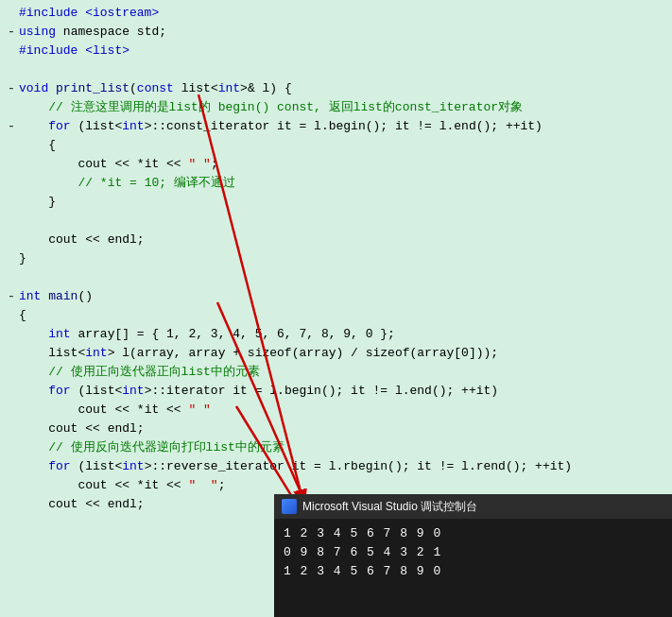  Describe the element at coordinates (344, 297) in the screenshot. I see `line-content-16: int main()` at that location.